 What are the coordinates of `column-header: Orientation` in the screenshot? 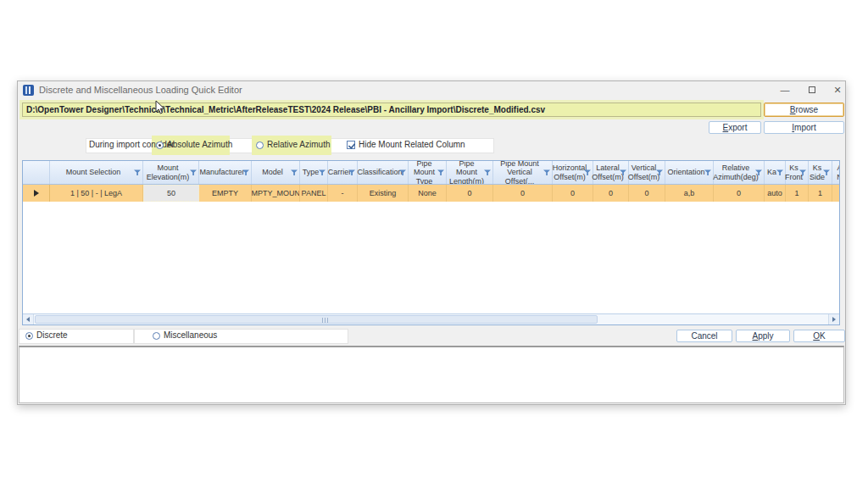 It's located at (690, 173).